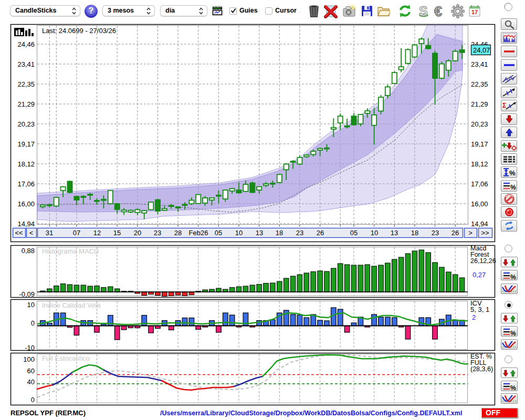 The width and height of the screenshot is (525, 420). I want to click on svg-text: (28,3,6), so click(482, 369).